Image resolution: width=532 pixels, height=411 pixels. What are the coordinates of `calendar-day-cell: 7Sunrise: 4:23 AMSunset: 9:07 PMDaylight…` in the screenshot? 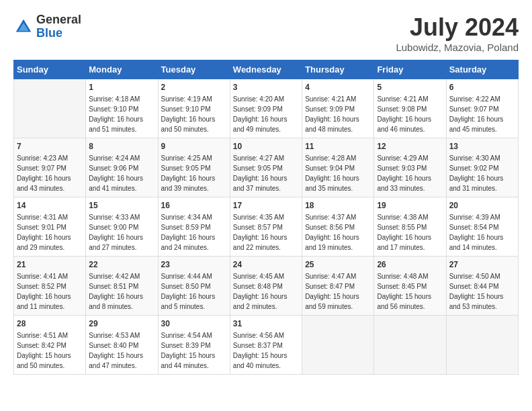 It's located at (50, 168).